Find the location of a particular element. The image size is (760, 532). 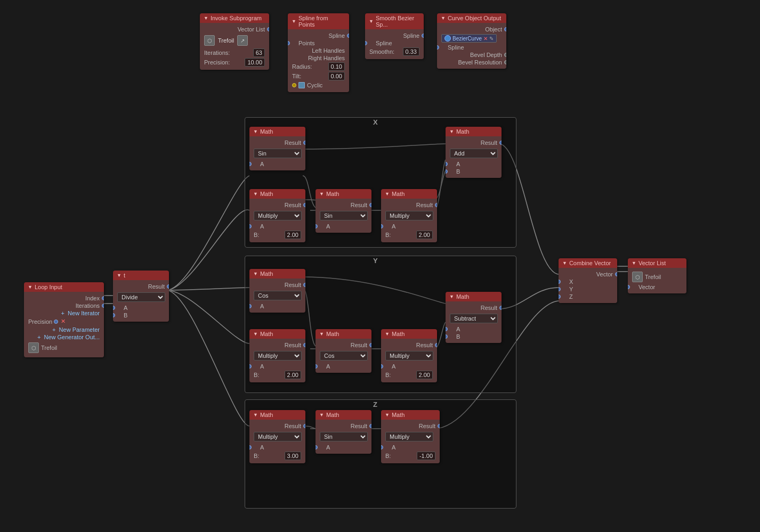

smooth-bezier-node: ▼ Smooth Bezier Sp... Spline Spline Smoo… is located at coordinates (394, 36).